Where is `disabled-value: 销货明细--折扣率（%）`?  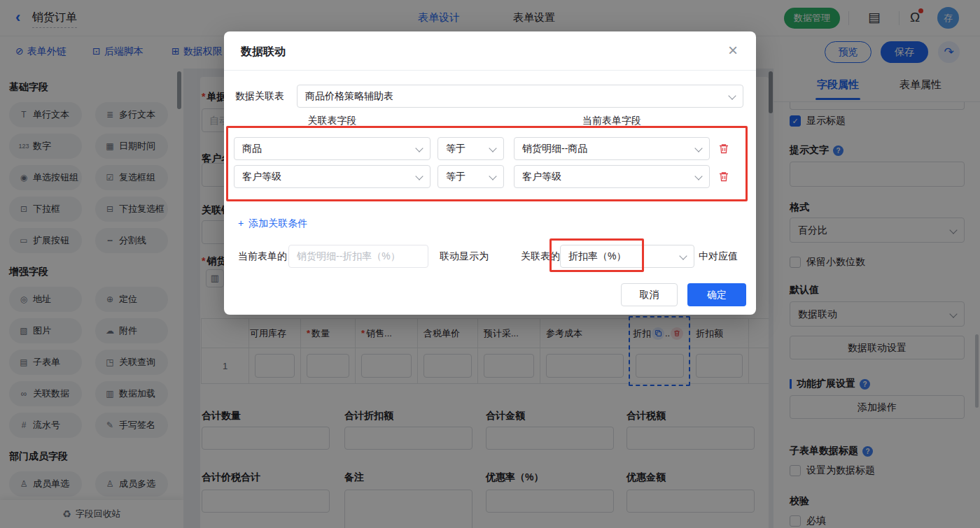 disabled-value: 销货明细--折扣率（%） is located at coordinates (349, 256).